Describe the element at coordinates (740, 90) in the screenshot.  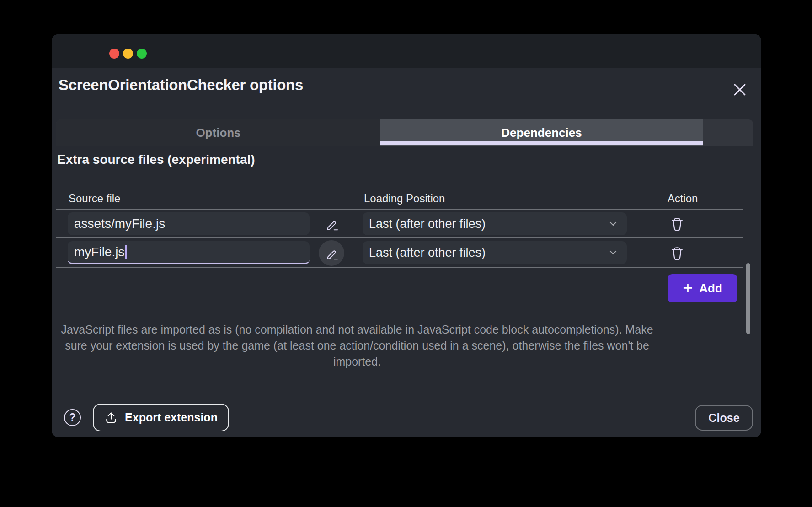
I see `x-icon` at that location.